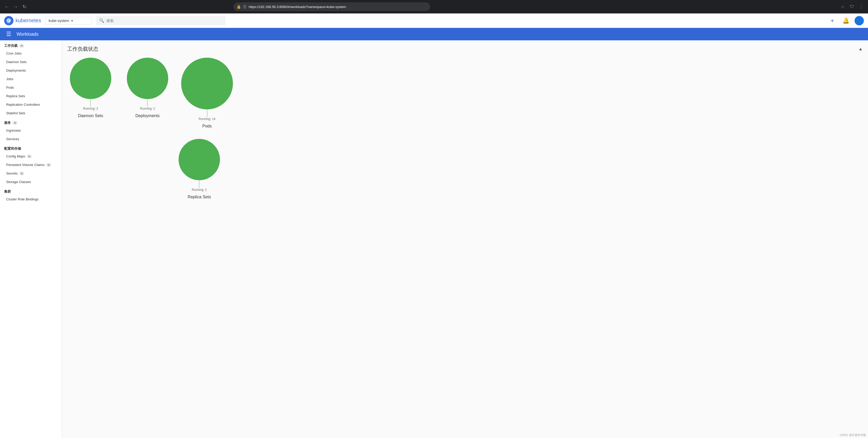 The height and width of the screenshot is (438, 868). I want to click on running-line-daemon-sets: Running: 2, so click(91, 105).